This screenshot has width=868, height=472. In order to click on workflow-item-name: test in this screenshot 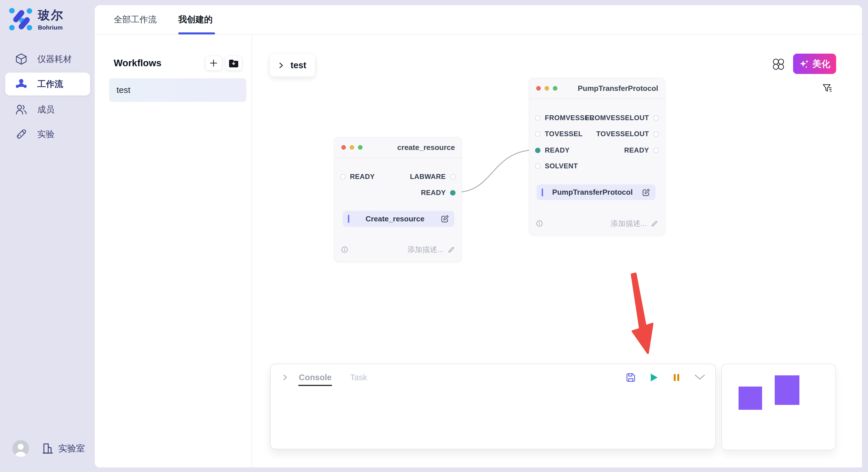, I will do `click(123, 90)`.